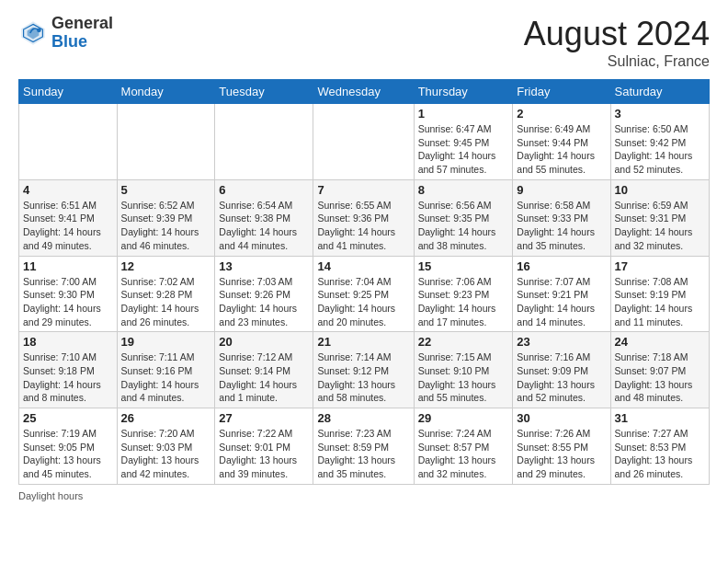 The width and height of the screenshot is (728, 563). What do you see at coordinates (363, 302) in the screenshot?
I see `cell-info: Sunrise: 7:04 AMSunset: 9:25 PMDaylight:…` at bounding box center [363, 302].